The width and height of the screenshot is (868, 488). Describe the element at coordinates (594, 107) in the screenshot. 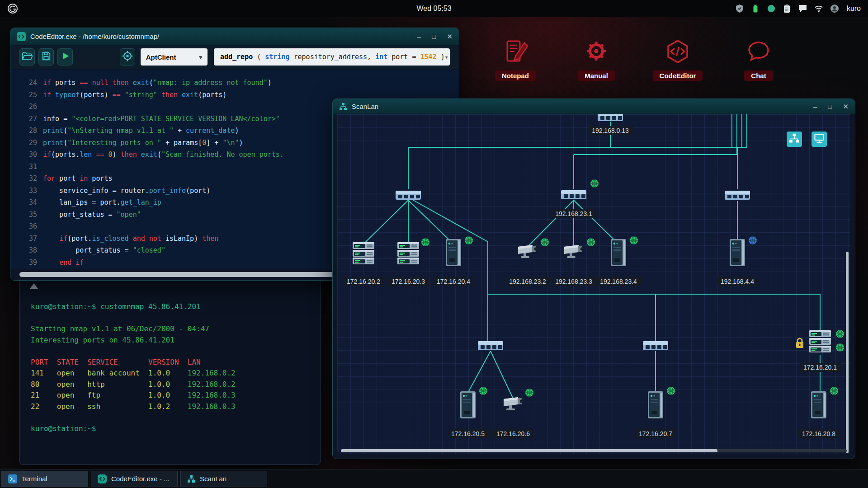

I see `scanlan-titlebar: ScanLan – □ ✕` at that location.